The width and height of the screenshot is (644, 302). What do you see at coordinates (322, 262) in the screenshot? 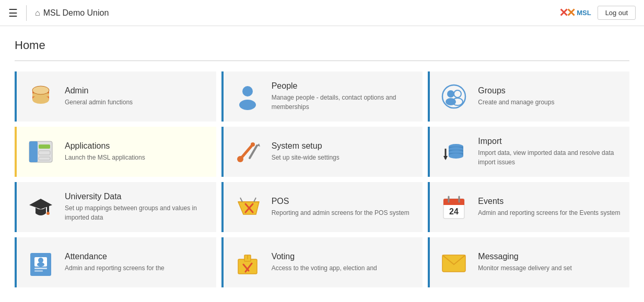
I see `tile-voting: Voting Access to the voting app, electio…` at bounding box center [322, 262].